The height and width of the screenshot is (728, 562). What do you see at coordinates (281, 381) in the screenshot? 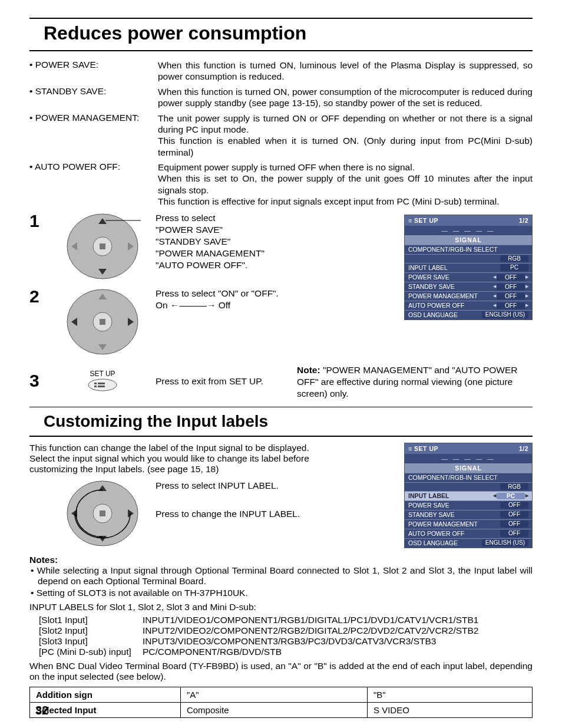
I see `step-3: 3 SET UP Press to exit from SET UP. Note…` at bounding box center [281, 381].